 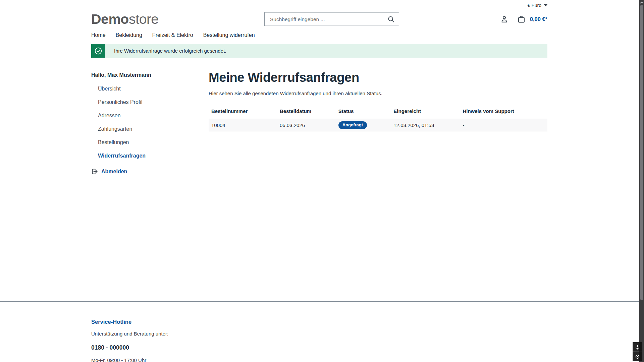 I want to click on nav-item-bestellung-widerrufen: Bestellung widerrufen, so click(x=229, y=35).